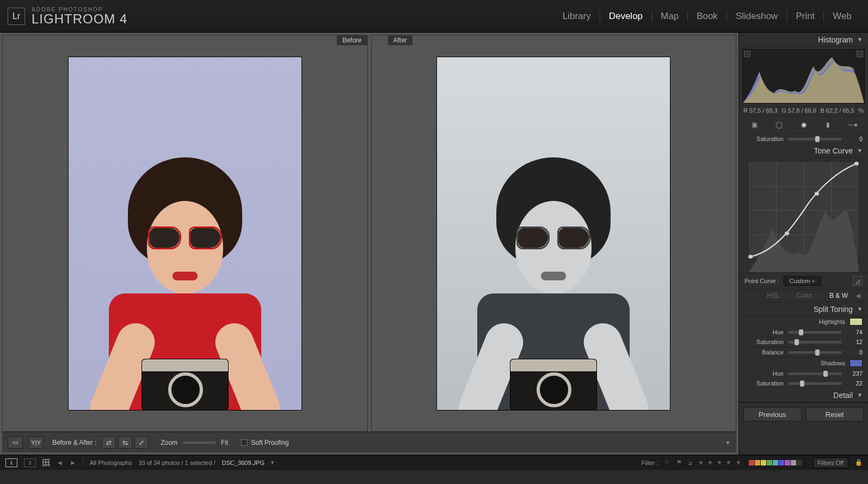 This screenshot has height=484, width=868. I want to click on saturation-partial: Saturation 0, so click(803, 139).